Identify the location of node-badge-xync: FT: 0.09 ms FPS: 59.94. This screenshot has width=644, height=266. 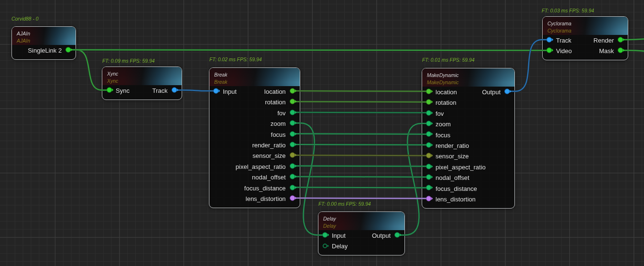
(129, 61).